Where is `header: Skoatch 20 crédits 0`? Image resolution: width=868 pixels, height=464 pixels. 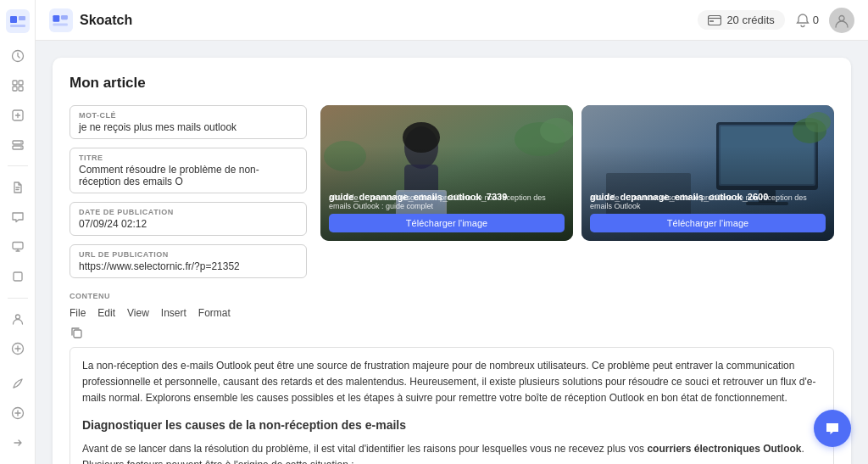
header: Skoatch 20 crédits 0 is located at coordinates (452, 20).